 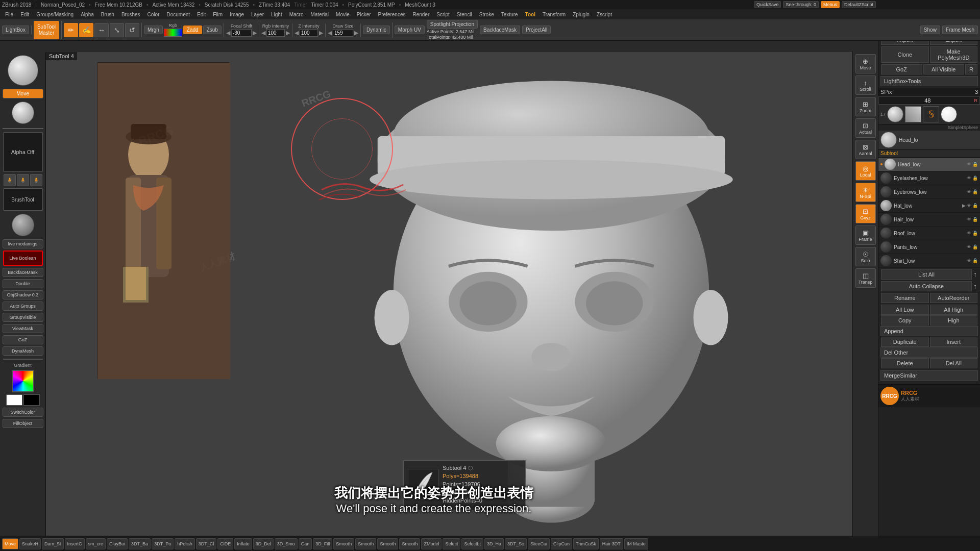 What do you see at coordinates (929, 353) in the screenshot?
I see `del-other-btn: Del Other` at bounding box center [929, 353].